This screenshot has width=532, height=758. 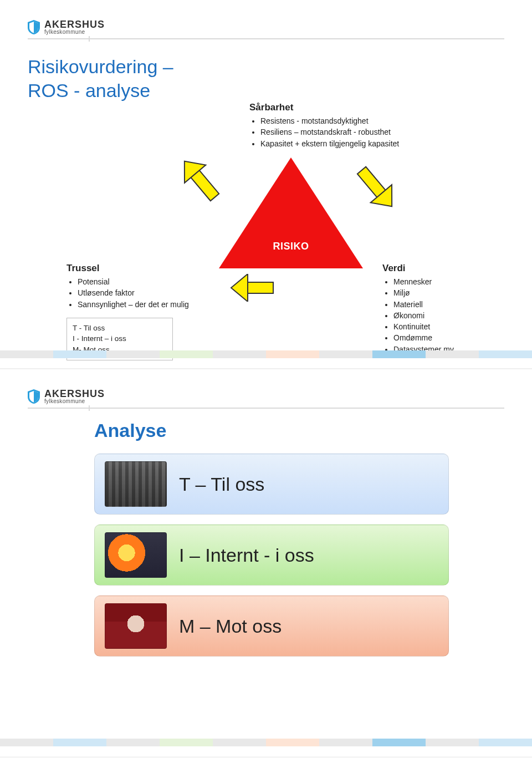 What do you see at coordinates (457, 338) in the screenshot?
I see `verdi-item: Omdømme` at bounding box center [457, 338].